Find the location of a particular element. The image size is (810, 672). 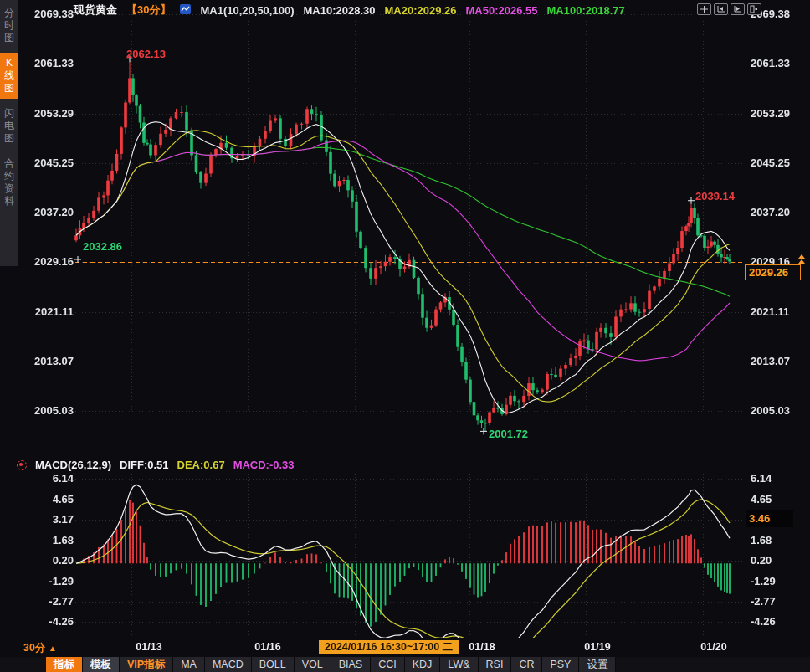

tab-模板: 模板 is located at coordinates (101, 664).